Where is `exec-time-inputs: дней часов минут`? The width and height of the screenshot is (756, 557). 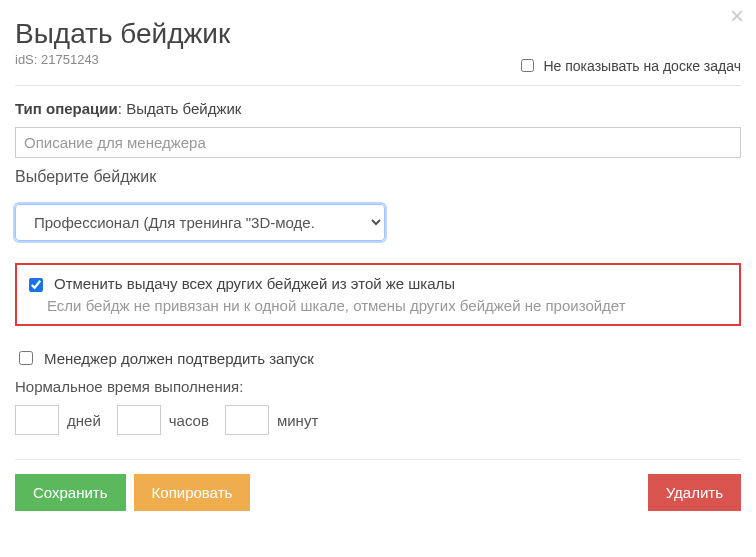 exec-time-inputs: дней часов минут is located at coordinates (378, 420).